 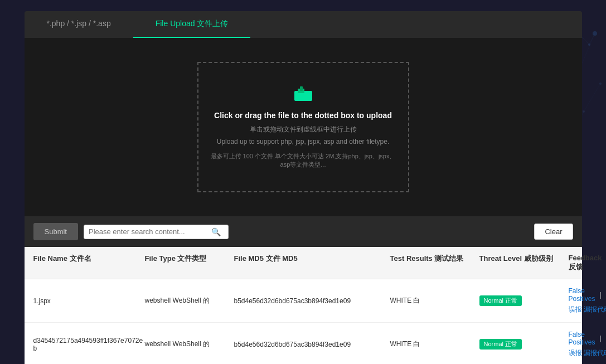 I want to click on col-header-feedback: Feedback 反馈, so click(x=585, y=263).